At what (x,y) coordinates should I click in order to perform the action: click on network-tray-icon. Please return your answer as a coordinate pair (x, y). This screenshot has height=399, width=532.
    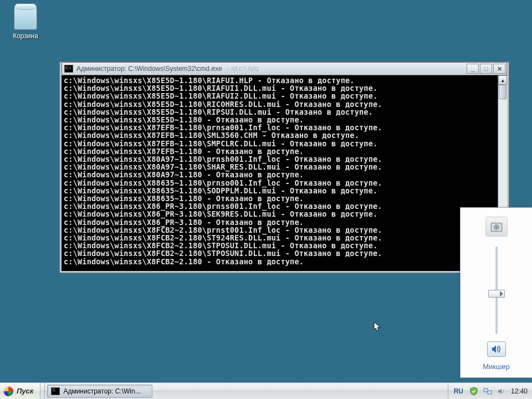
    Looking at the image, I should click on (488, 391).